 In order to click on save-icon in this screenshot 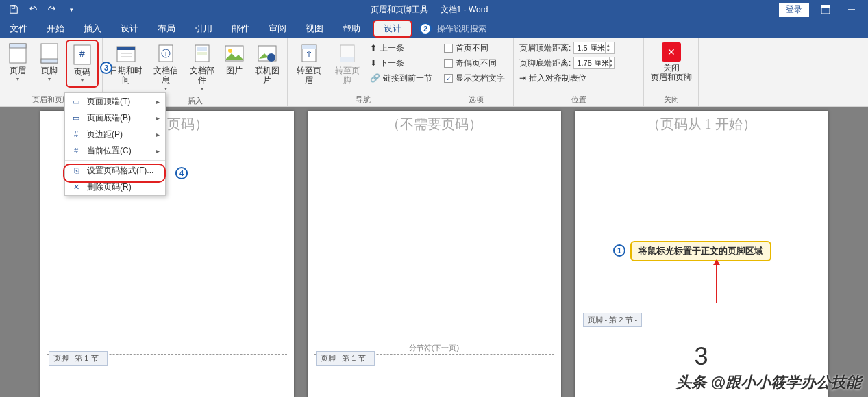, I will do `click(14, 10)`.